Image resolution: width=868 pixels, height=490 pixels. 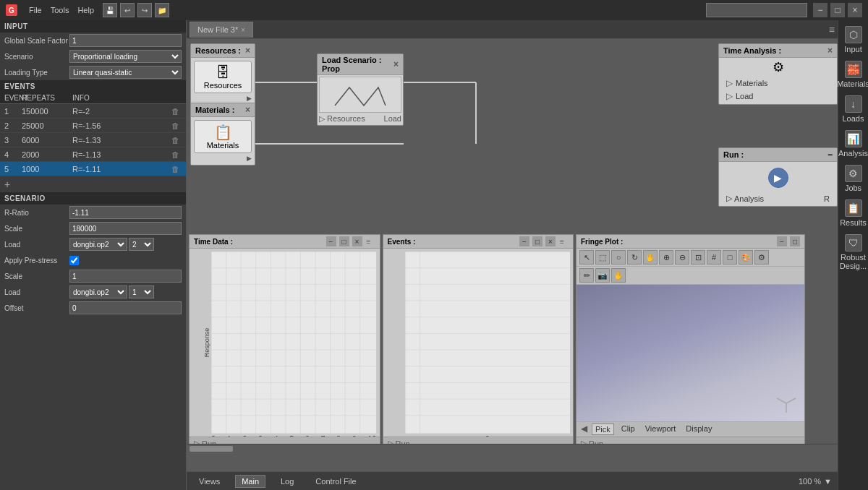 What do you see at coordinates (93, 111) in the screenshot?
I see `event-row-1: 1 150000 R=-2 🗑` at bounding box center [93, 111].